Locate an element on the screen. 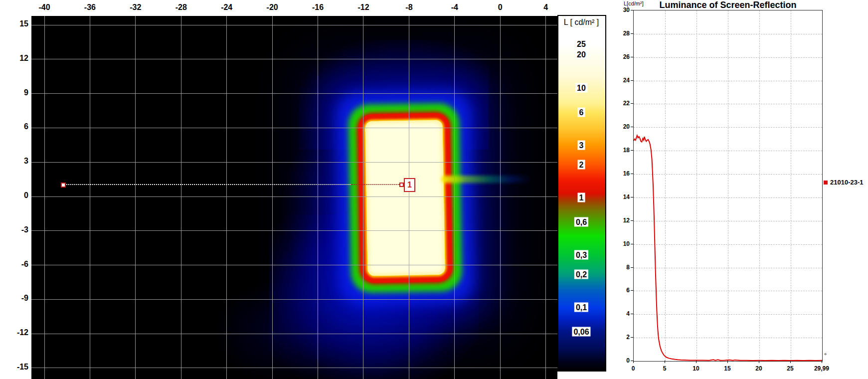 The width and height of the screenshot is (868, 379). blue-halo-bottom-left is located at coordinates (279, 329).